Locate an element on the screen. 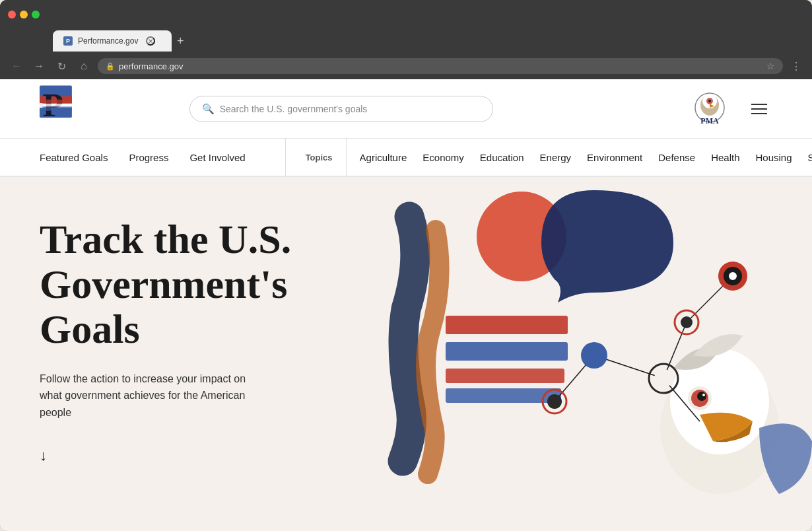 The image size is (812, 531). nav-featured-goals: Featured Goals is located at coordinates (74, 157).